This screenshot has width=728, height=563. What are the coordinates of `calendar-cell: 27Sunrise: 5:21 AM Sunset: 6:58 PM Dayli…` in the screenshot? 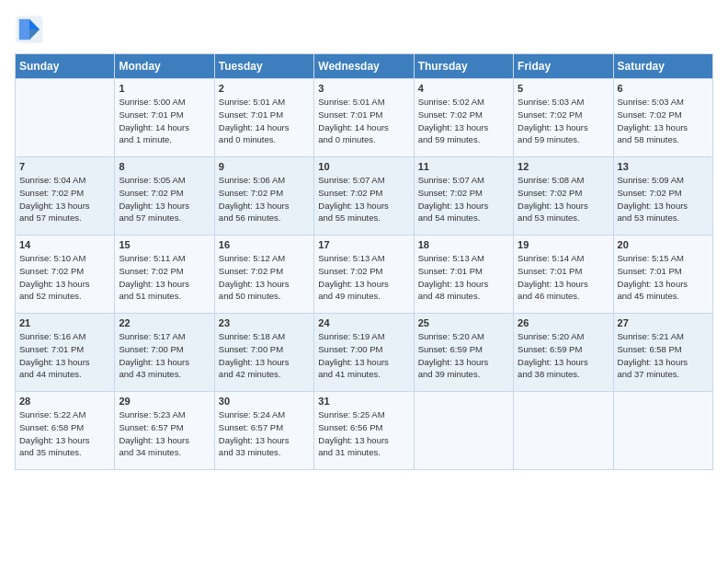 It's located at (663, 353).